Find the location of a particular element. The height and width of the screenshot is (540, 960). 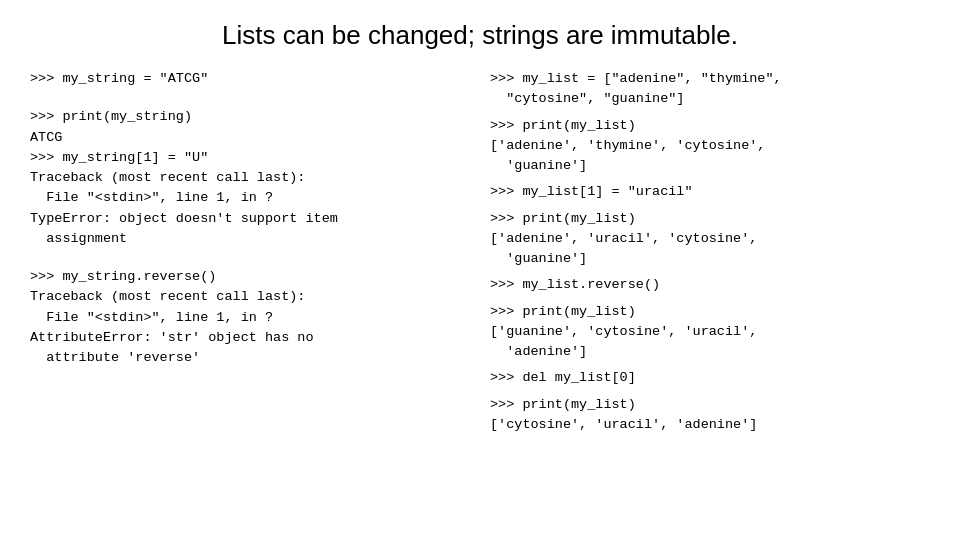

code-line: 'adenine'] is located at coordinates (710, 352).